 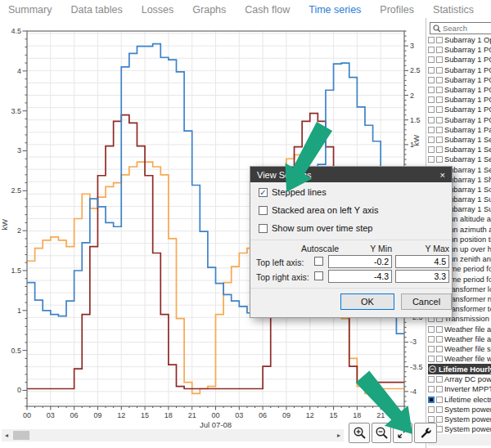 What do you see at coordinates (460, 370) in the screenshot?
I see `group-header-lifetime-hourly-data: −Lifetime Hourly Data` at bounding box center [460, 370].